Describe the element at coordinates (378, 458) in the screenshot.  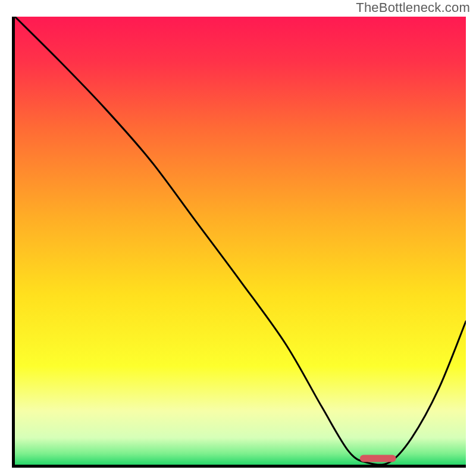
I see `optimal-marker` at that location.